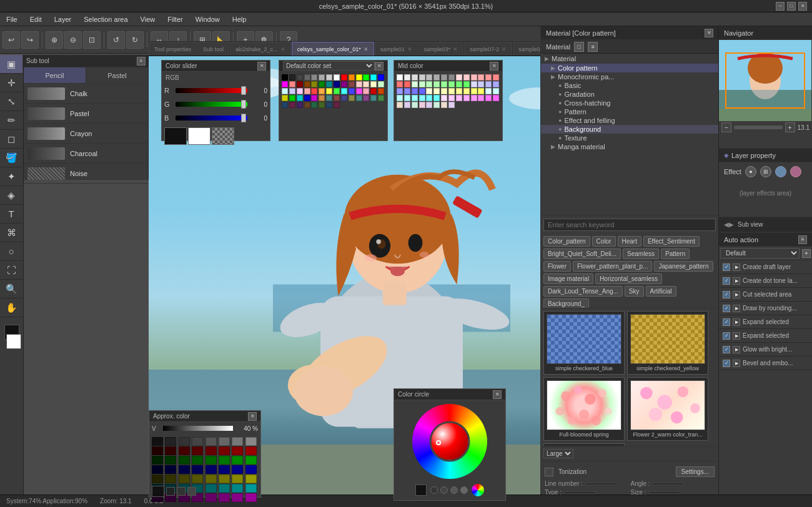 This screenshot has width=812, height=507. What do you see at coordinates (54, 40) in the screenshot?
I see `tool-zoom-in: ⊕` at bounding box center [54, 40].